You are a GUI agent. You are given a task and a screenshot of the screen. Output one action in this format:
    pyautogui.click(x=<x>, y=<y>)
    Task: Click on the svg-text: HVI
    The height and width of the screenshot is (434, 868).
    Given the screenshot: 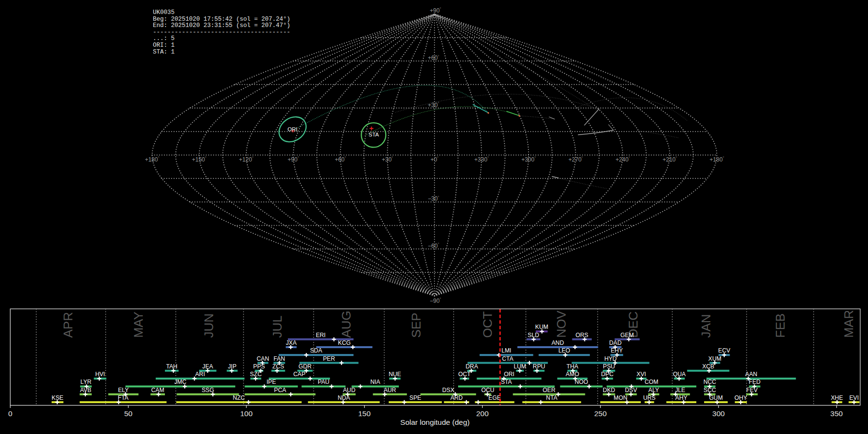 What is the action you would take?
    pyautogui.click(x=100, y=374)
    